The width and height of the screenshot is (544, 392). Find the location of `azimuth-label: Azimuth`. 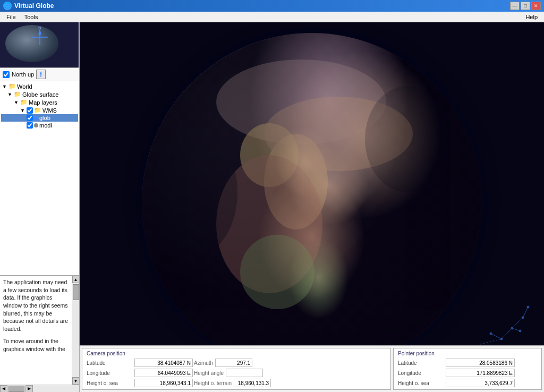

azimuth-label: Azimuth is located at coordinates (203, 363).